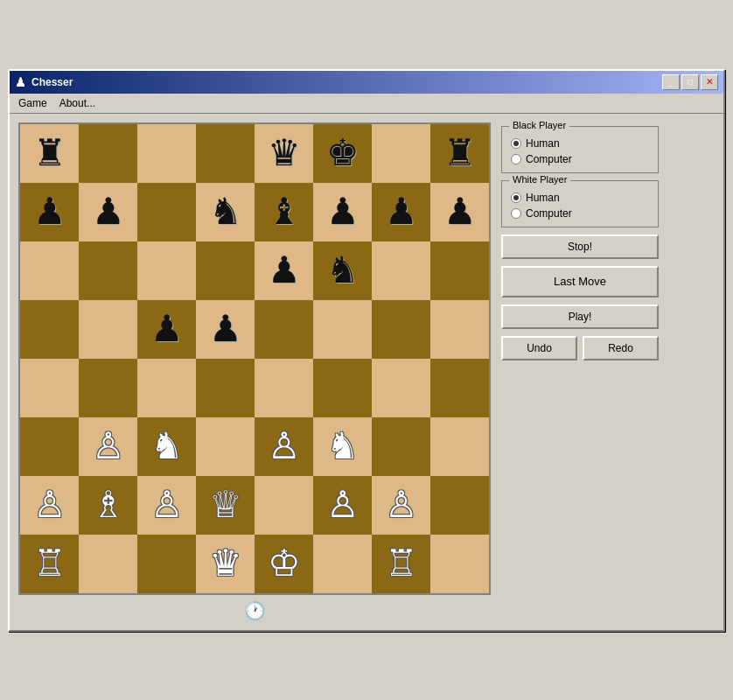 Image resolution: width=733 pixels, height=700 pixels. I want to click on cell-1-5: ♟, so click(343, 212).